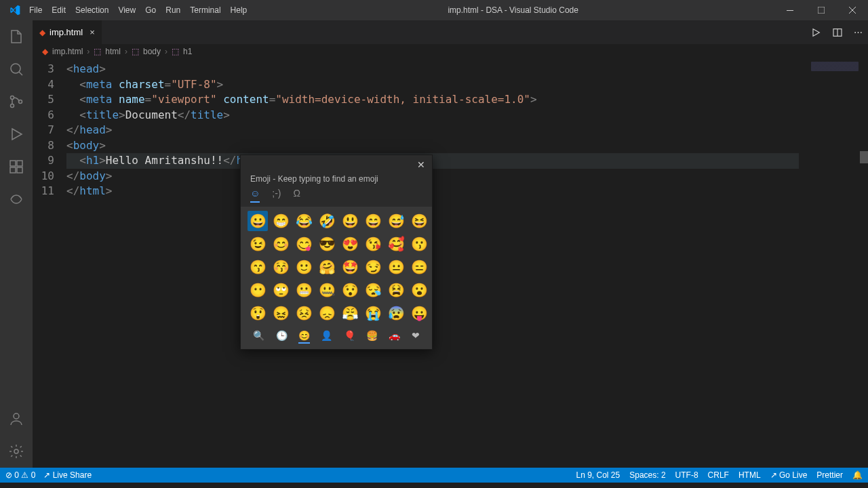 The image size is (868, 488). Describe the element at coordinates (327, 290) in the screenshot. I see `emoji-cell: 🤐` at that location.